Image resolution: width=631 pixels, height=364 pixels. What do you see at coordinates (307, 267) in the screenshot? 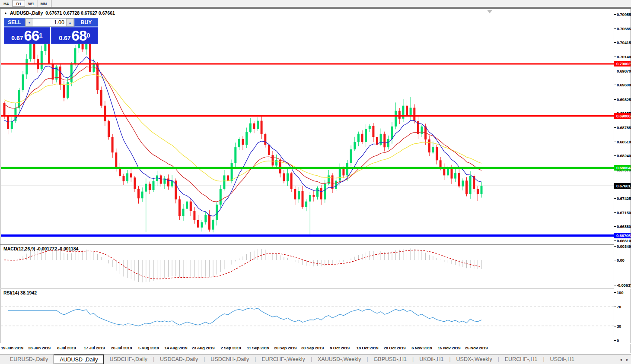
I see `macd-panel-canvas` at bounding box center [307, 267].